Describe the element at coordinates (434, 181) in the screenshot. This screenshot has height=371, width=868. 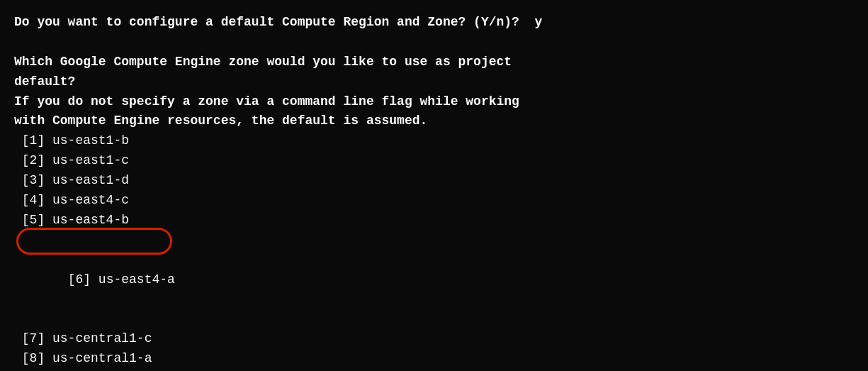
I see `line-9: [3] us-east1-d` at that location.